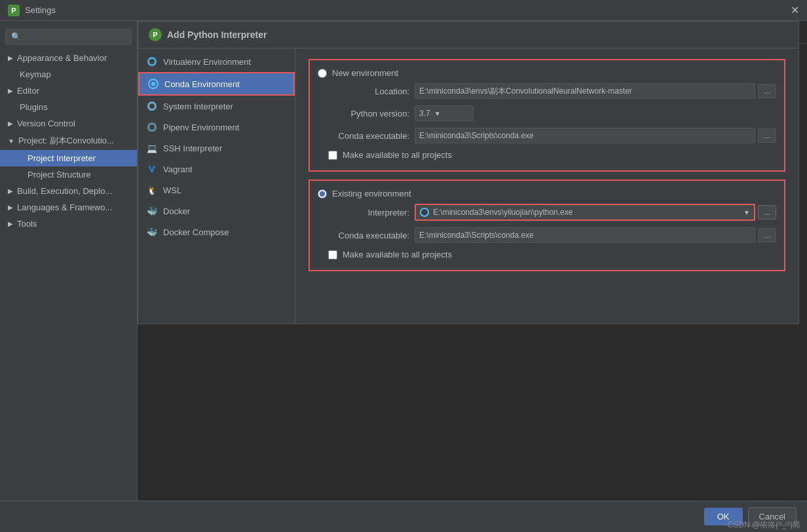 The image size is (807, 532). What do you see at coordinates (152, 62) in the screenshot?
I see `virtualenv-icon` at bounding box center [152, 62].